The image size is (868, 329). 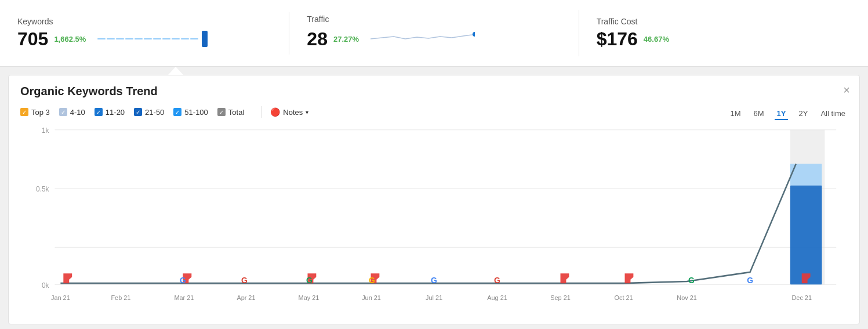 What do you see at coordinates (245, 281) in the screenshot?
I see `g-icon-mar: G` at bounding box center [245, 281].